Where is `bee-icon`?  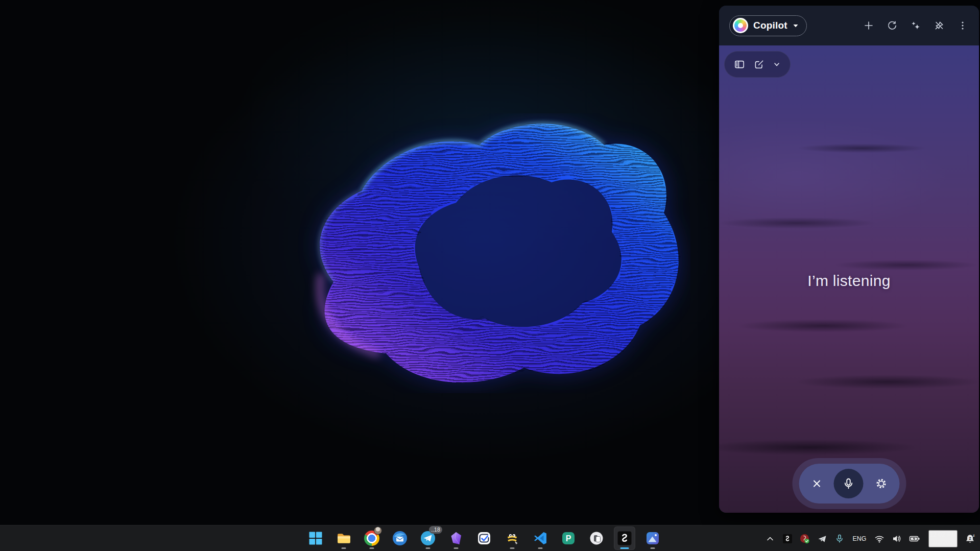
bee-icon is located at coordinates (512, 538).